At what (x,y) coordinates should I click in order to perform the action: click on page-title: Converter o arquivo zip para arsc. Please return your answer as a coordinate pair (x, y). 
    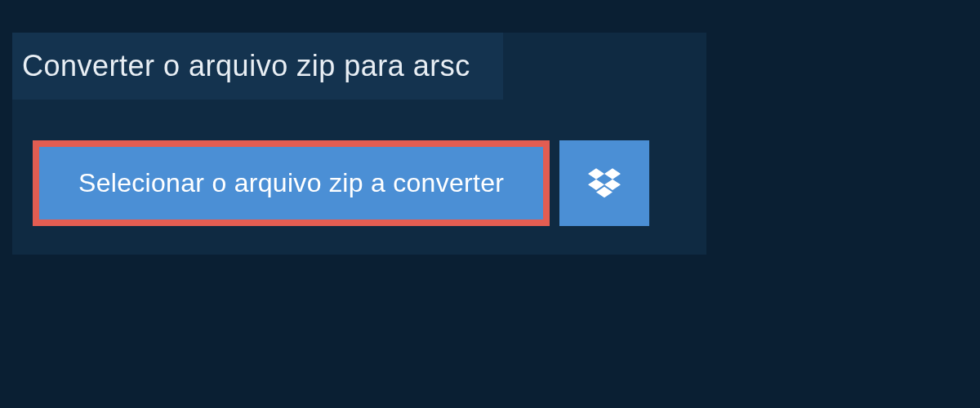
    Looking at the image, I should click on (247, 66).